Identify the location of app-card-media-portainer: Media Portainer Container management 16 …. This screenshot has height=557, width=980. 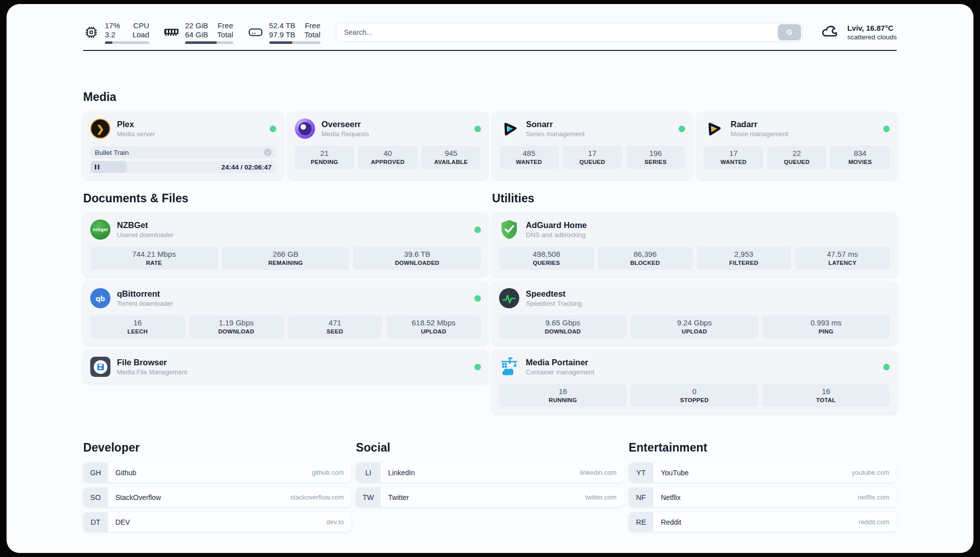
(695, 382).